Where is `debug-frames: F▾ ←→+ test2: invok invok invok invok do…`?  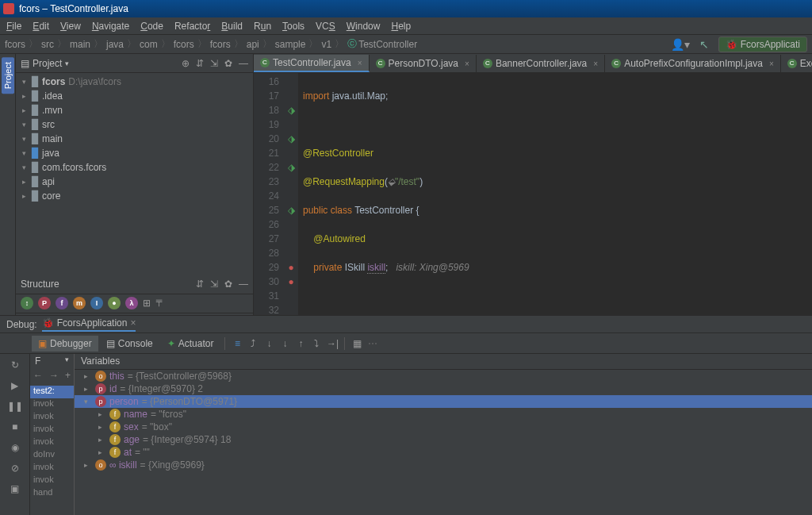 debug-frames: F▾ ←→+ test2: invok invok invok invok do… is located at coordinates (52, 435).